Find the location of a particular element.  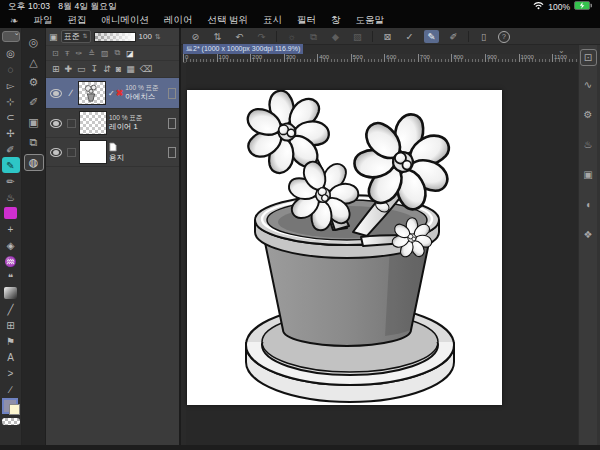

layer-color-icon: ◪ is located at coordinates (130, 54).